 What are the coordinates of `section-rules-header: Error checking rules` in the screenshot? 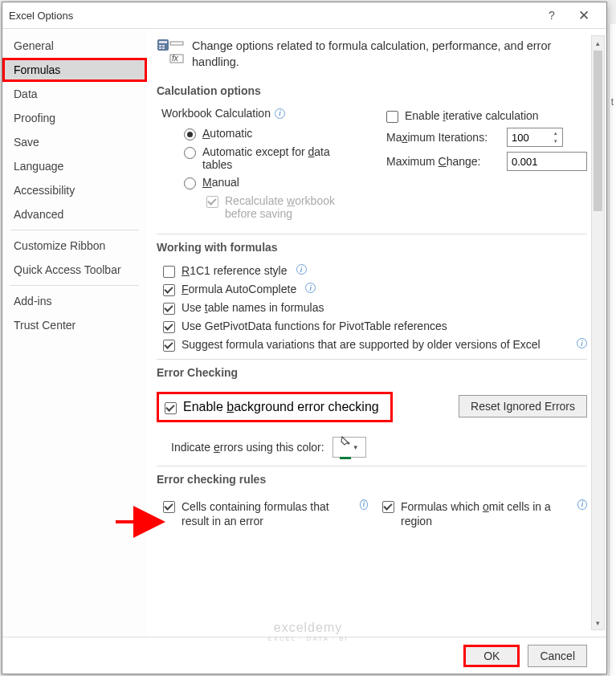 It's located at (372, 480).